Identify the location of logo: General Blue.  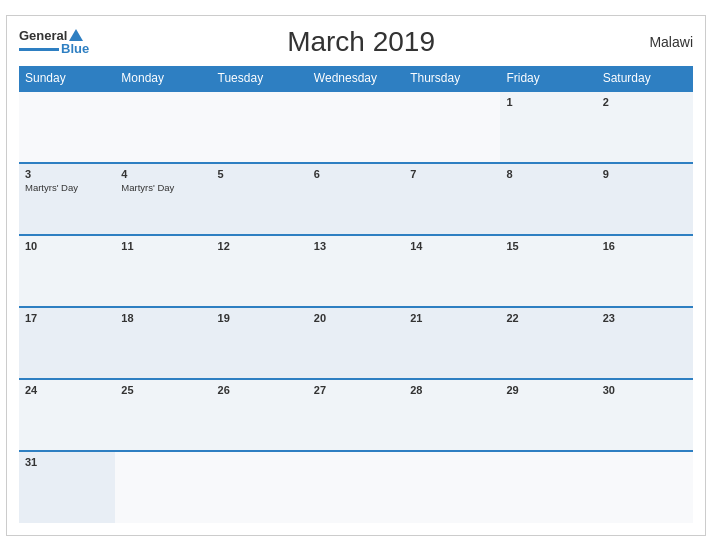
(54, 42).